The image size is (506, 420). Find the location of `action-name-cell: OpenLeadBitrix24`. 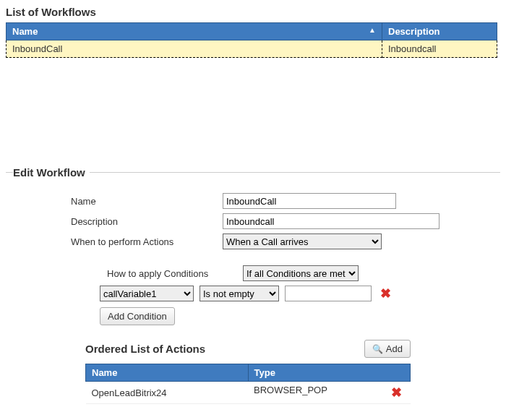

action-name-cell: OpenLeadBitrix24 is located at coordinates (168, 393).